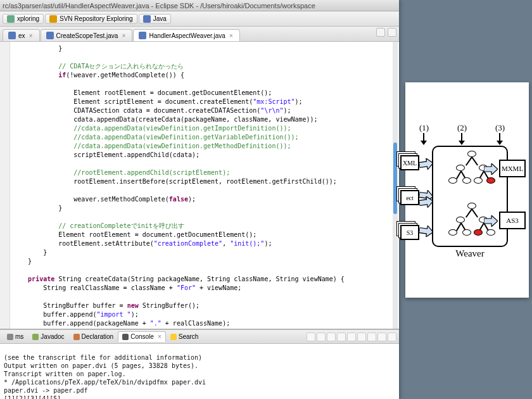  I want to click on input-box-xml: XML, so click(410, 163).